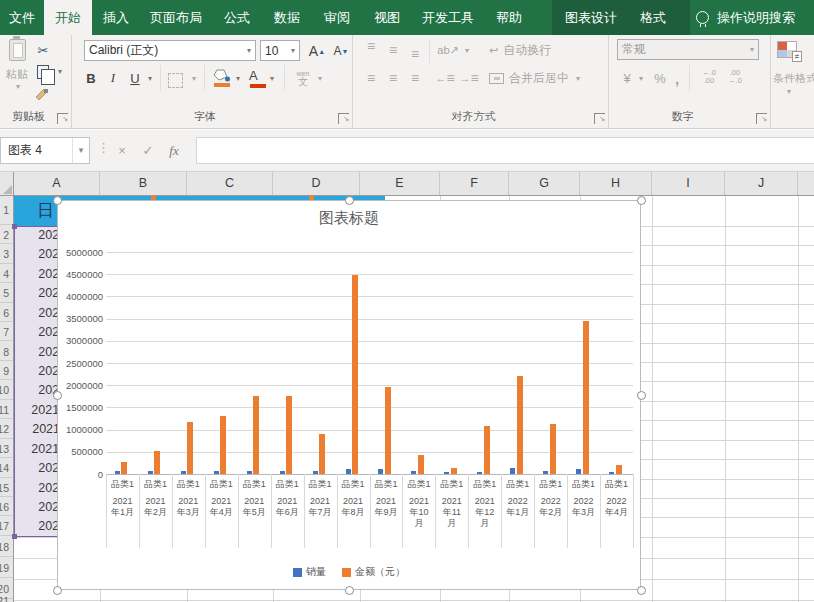 This screenshot has width=814, height=602. Describe the element at coordinates (469, 78) in the screenshot. I see `increase-indent-button: →≡` at that location.